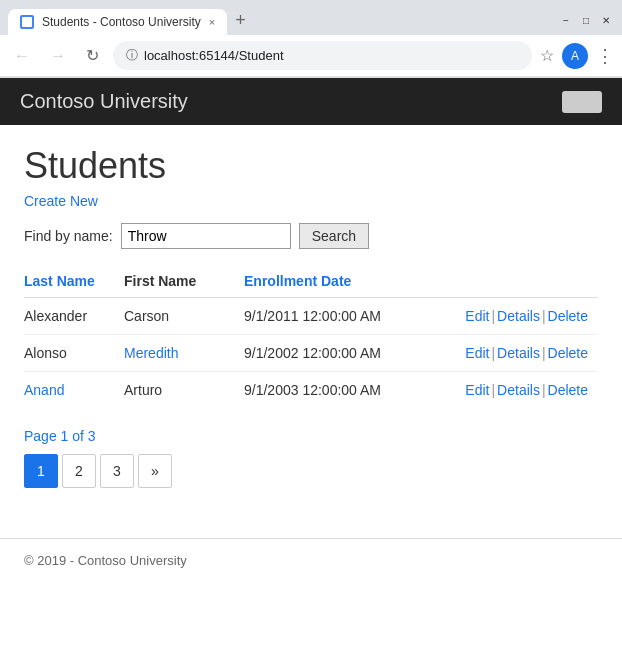 This screenshot has height=646, width=622. I want to click on cell-last-name: Alonso, so click(74, 354).